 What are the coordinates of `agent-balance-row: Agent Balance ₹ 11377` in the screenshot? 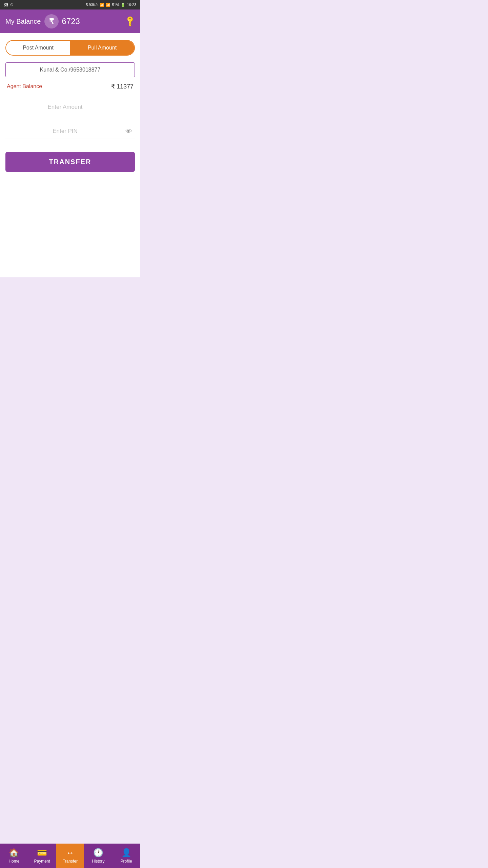 It's located at (70, 86).